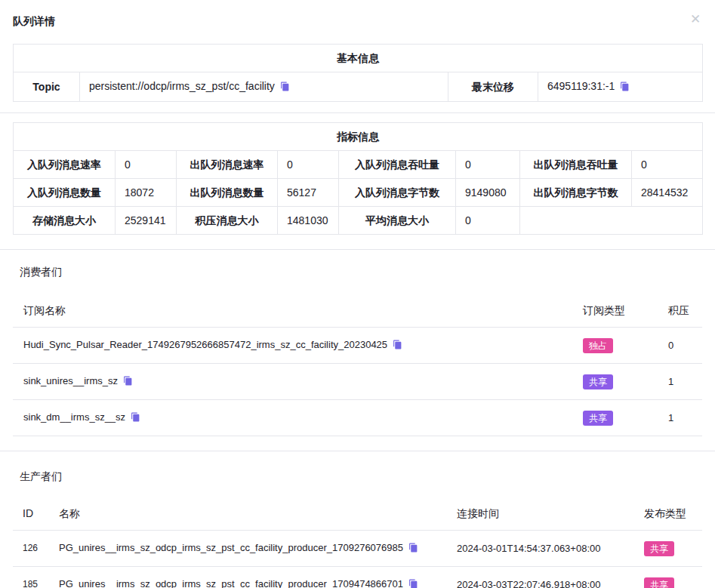  I want to click on subscription-name-cell: sink_unires__irms_sz, so click(291, 382).